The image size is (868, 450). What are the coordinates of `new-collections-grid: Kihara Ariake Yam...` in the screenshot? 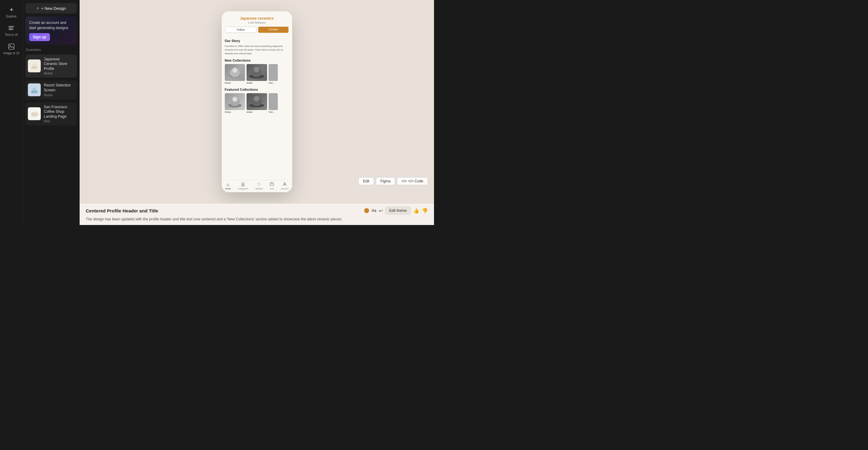 It's located at (257, 74).